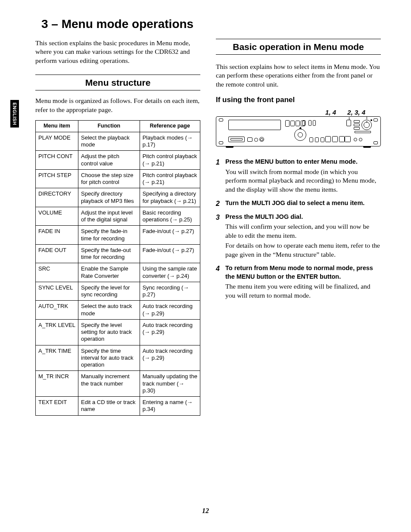 This screenshot has width=411, height=532. What do you see at coordinates (170, 273) in the screenshot?
I see `cell-reference: Using the sample rate converter (→ p.24)` at bounding box center [170, 273].